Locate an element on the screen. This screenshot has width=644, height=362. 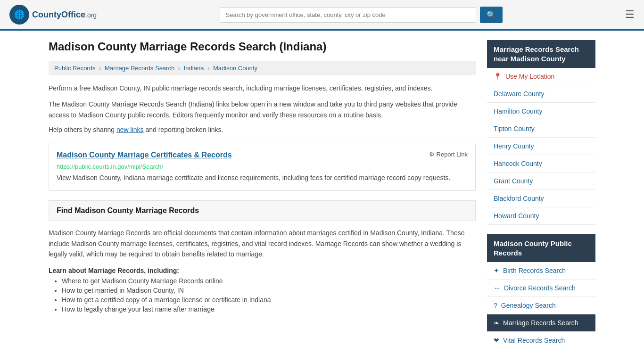
record-url: https://public.courts.in.gov/mlpl/Search… is located at coordinates (262, 167).